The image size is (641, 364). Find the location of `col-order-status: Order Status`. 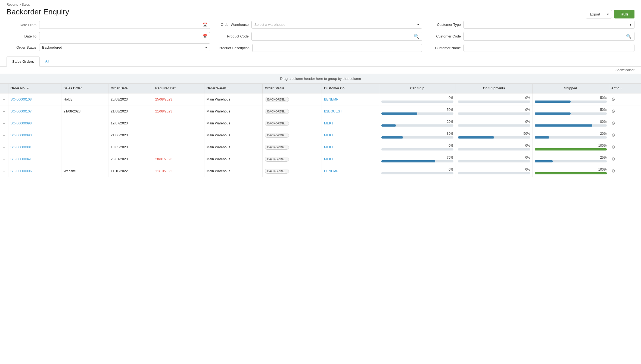

col-order-status: Order Status is located at coordinates (292, 89).